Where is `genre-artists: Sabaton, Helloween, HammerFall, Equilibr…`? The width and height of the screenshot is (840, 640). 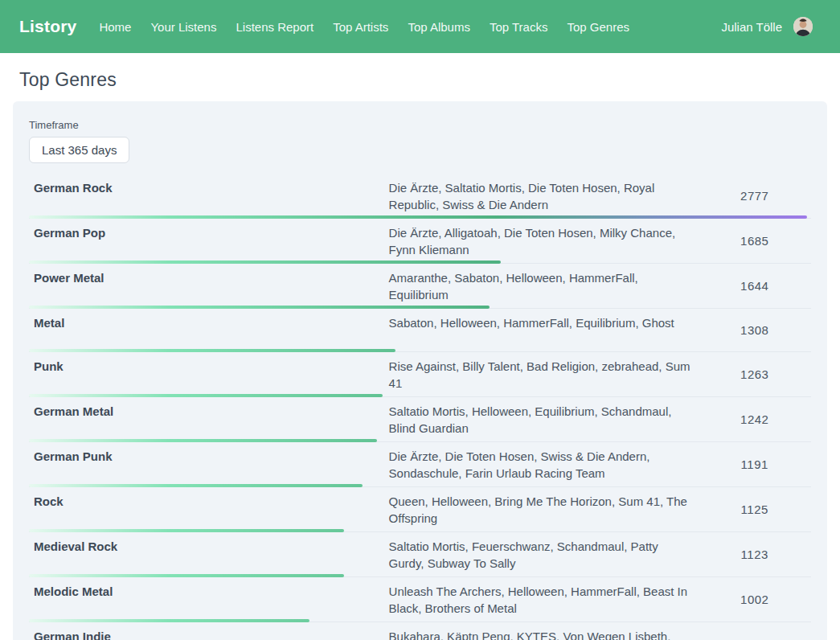
genre-artists: Sabaton, Helloween, HammerFall, Equilibr… is located at coordinates (550, 322).